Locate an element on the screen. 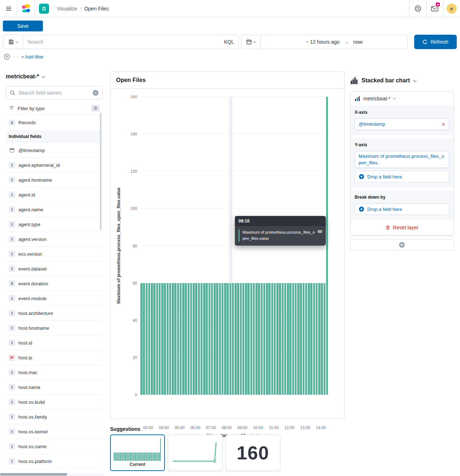 The height and width of the screenshot is (476, 460). field-item: #event.duration is located at coordinates (54, 284).